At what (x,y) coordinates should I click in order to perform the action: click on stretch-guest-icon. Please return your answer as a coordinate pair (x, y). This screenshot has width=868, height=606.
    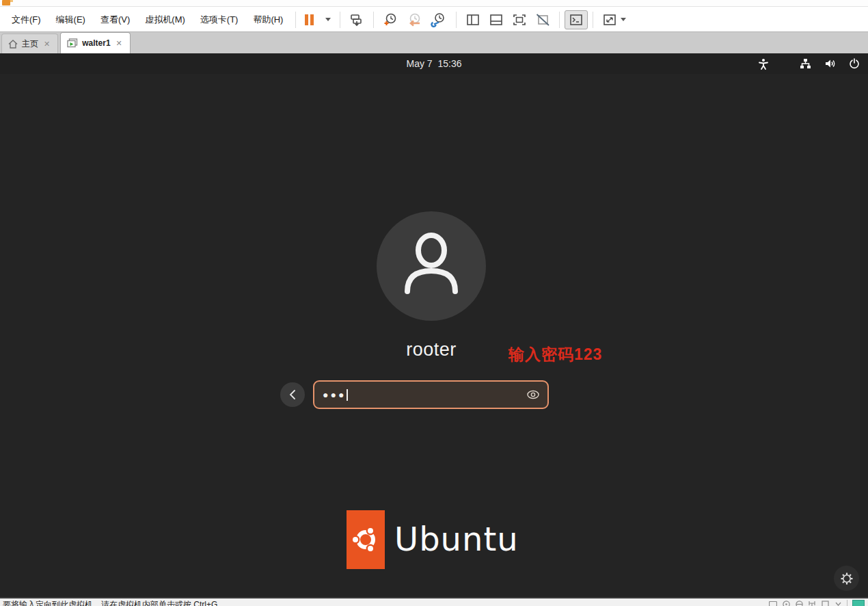
    Looking at the image, I should click on (610, 20).